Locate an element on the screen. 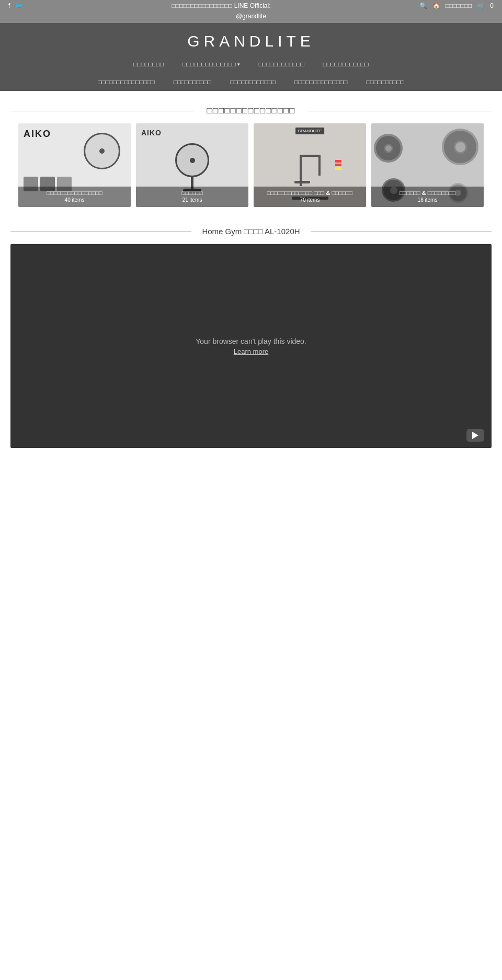 The height and width of the screenshot is (980, 502). product-card-4: □□□□□□ & □□□□□□□□ 18 items is located at coordinates (428, 165).